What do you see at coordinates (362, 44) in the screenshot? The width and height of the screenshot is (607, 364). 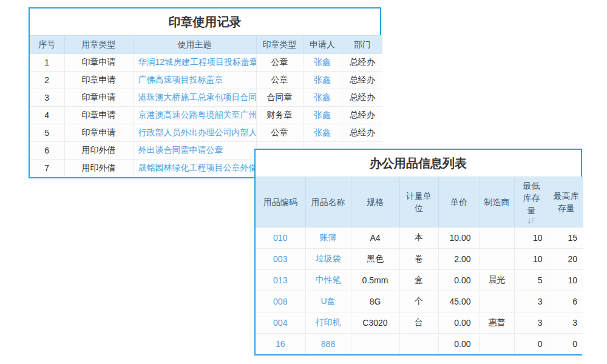 I see `column-header-label: 部门` at bounding box center [362, 44].